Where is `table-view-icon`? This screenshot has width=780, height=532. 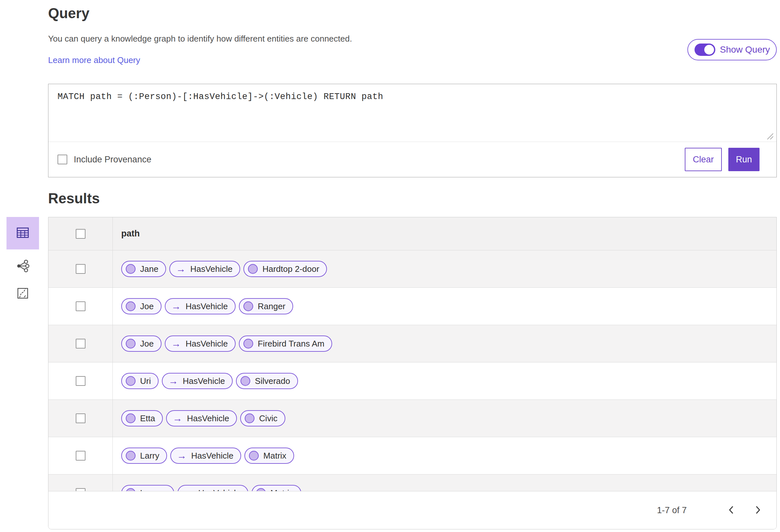 table-view-icon is located at coordinates (23, 233).